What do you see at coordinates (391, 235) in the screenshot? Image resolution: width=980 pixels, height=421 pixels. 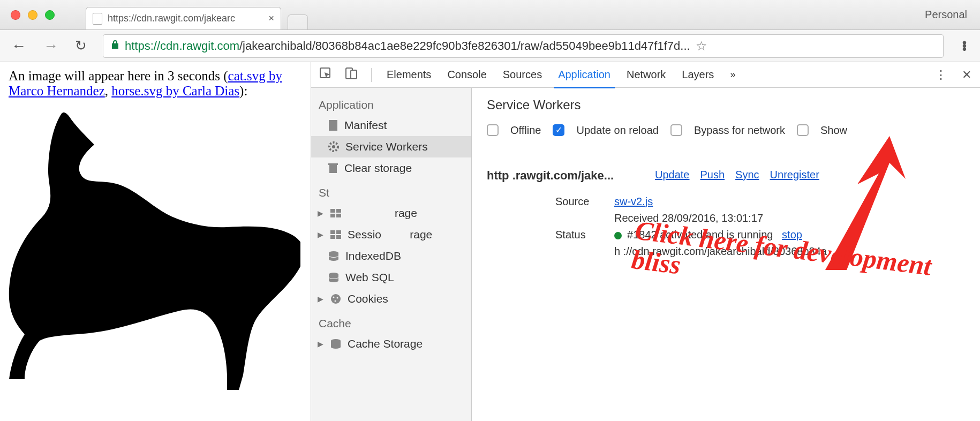 I see `sidebar-item-session-storage: ▶ Sessio rage` at bounding box center [391, 235].